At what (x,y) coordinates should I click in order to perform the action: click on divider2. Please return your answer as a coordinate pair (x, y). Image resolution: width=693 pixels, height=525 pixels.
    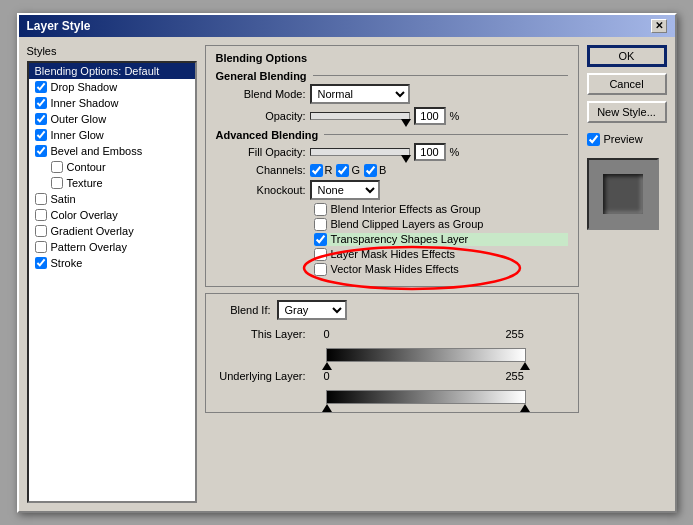
    Looking at the image, I should click on (446, 134).